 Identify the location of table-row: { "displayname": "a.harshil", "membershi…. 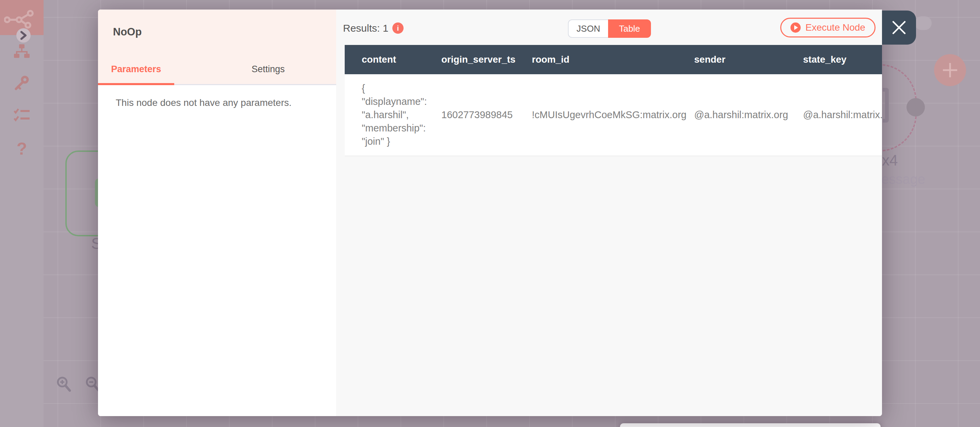
(613, 115).